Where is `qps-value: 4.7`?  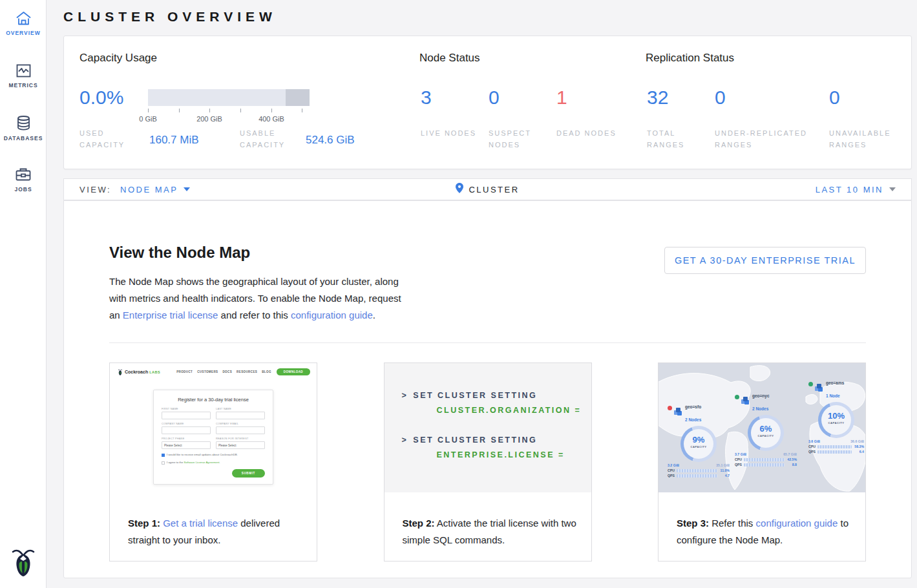
qps-value: 4.7 is located at coordinates (724, 476).